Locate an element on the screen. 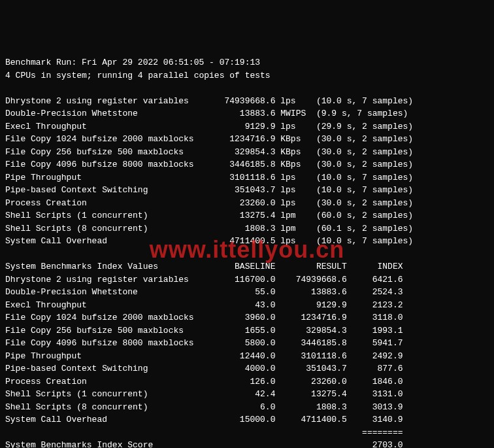  benchmark-run-line: Benchmark Run: Fri Apr 29 2022 06:51:05 … is located at coordinates (133, 63).